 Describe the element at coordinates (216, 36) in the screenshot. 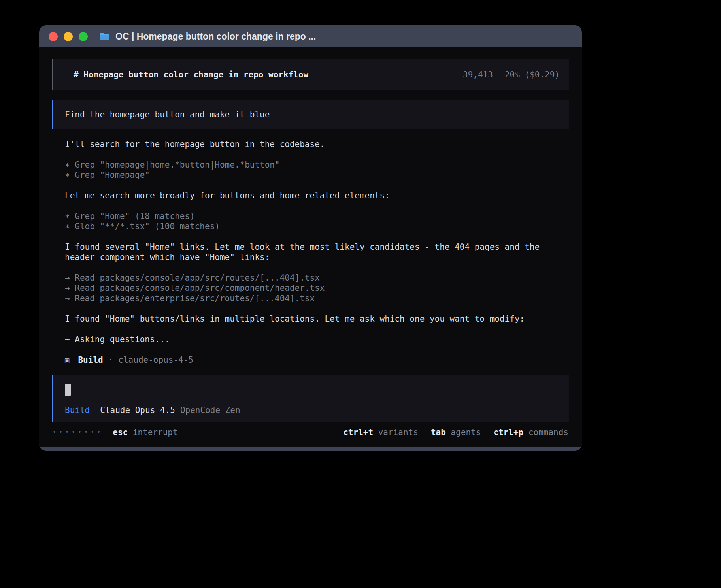

I see `window-title: OC | Homepage button color change in rep…` at that location.